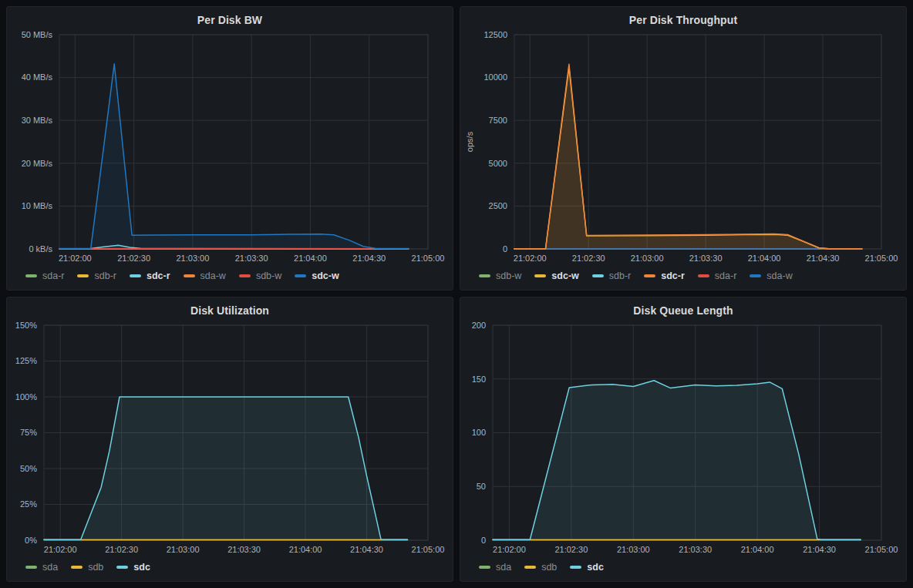  What do you see at coordinates (479, 325) in the screenshot?
I see `y-tick-label: 200` at bounding box center [479, 325].